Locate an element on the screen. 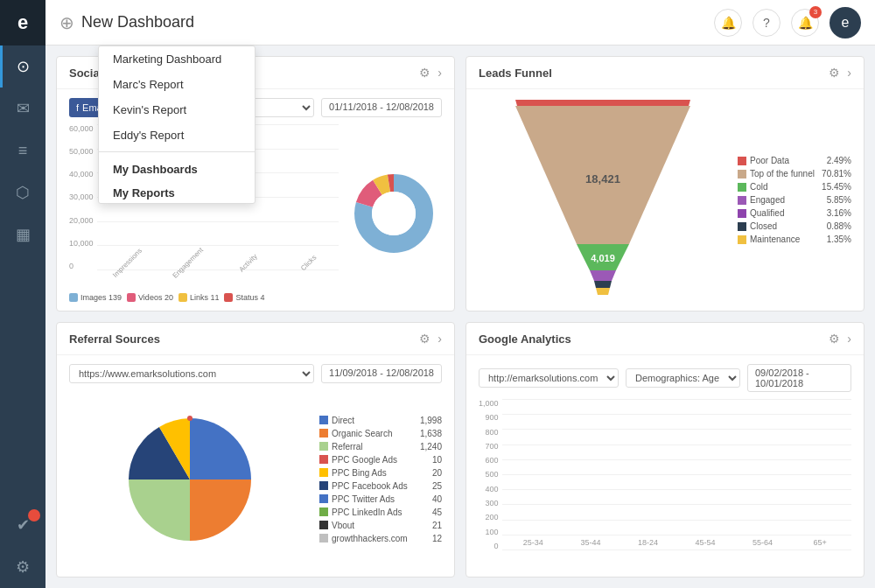 The width and height of the screenshot is (875, 588). ga-bar-18-24: 18-24 is located at coordinates (648, 541).